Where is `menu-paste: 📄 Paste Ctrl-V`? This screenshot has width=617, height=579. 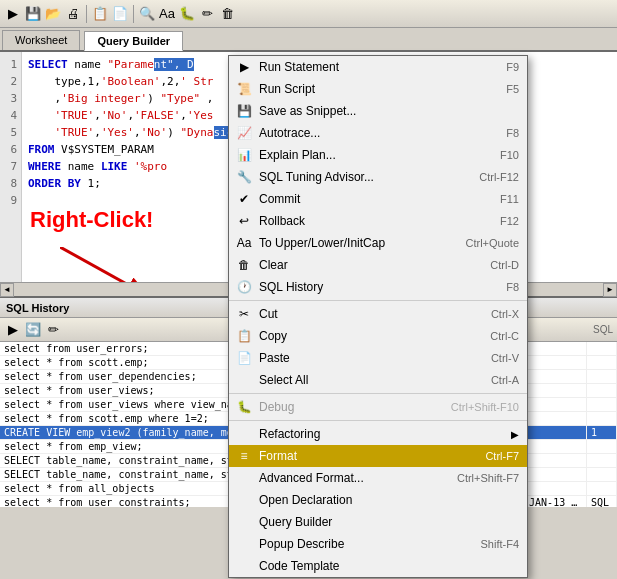
menu-paste: 📄 Paste Ctrl-V is located at coordinates (378, 358).